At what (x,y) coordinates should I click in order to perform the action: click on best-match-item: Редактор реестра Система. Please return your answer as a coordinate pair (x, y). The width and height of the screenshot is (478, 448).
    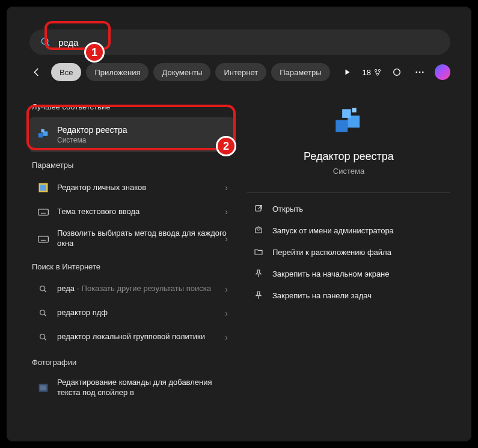
    Looking at the image, I should click on (132, 135).